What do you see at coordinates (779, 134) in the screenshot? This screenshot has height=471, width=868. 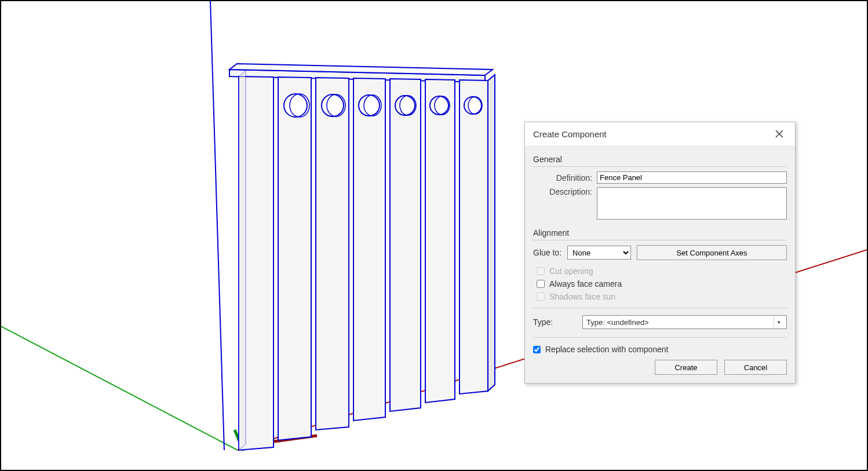 I see `close-button` at bounding box center [779, 134].